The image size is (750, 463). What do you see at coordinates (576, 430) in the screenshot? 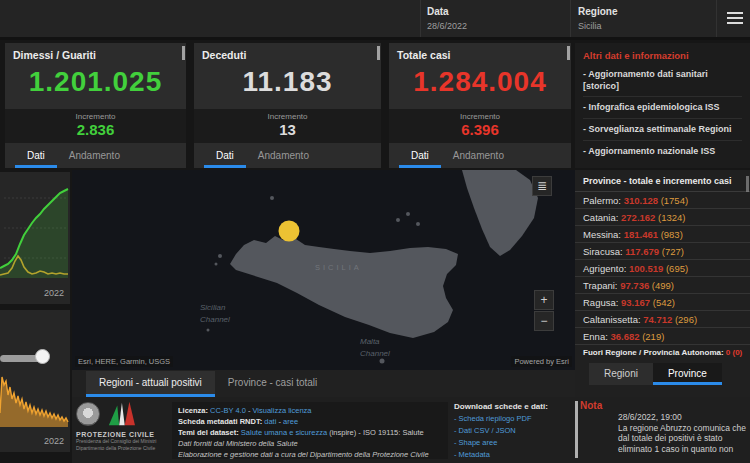
I see `nota-scrollbar` at bounding box center [576, 430].